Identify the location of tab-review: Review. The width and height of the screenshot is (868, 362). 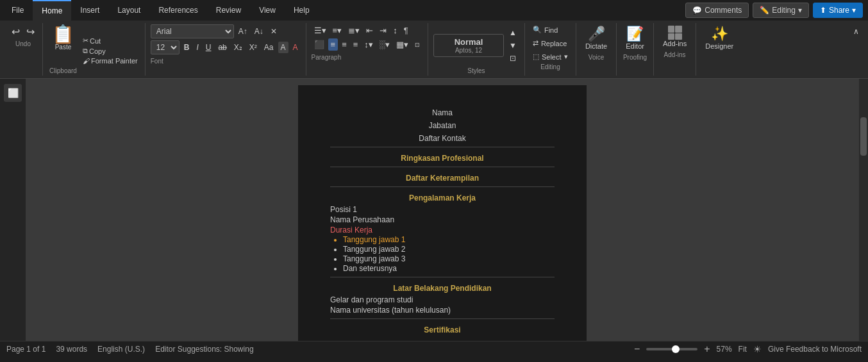
(228, 10).